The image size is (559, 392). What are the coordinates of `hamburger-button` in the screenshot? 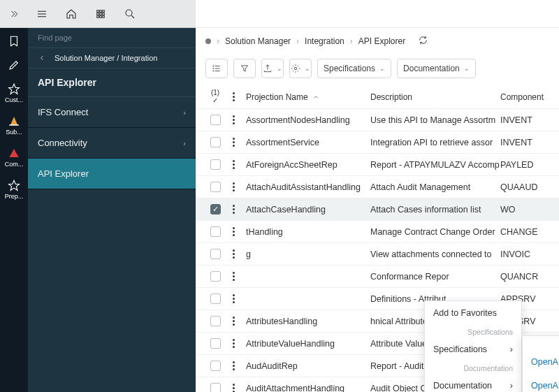 It's located at (42, 14).